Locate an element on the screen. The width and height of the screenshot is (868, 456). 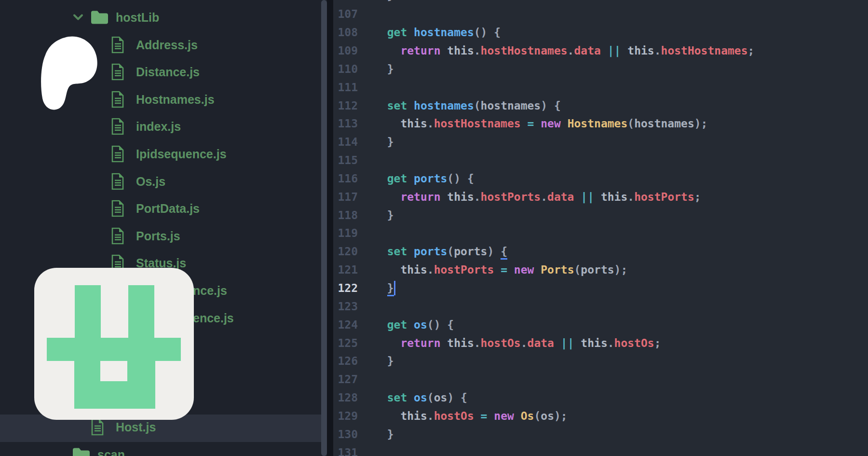
code-line: 110 } is located at coordinates (601, 69).